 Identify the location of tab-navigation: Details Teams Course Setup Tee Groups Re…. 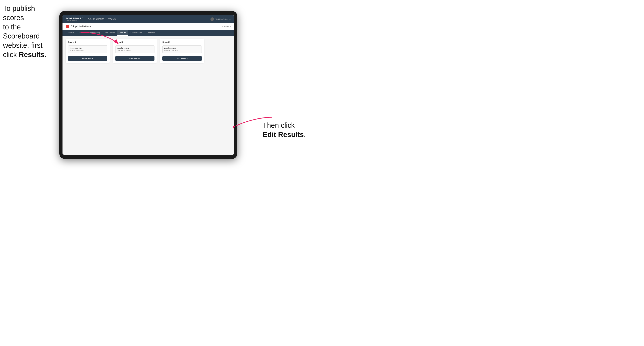
(148, 33).